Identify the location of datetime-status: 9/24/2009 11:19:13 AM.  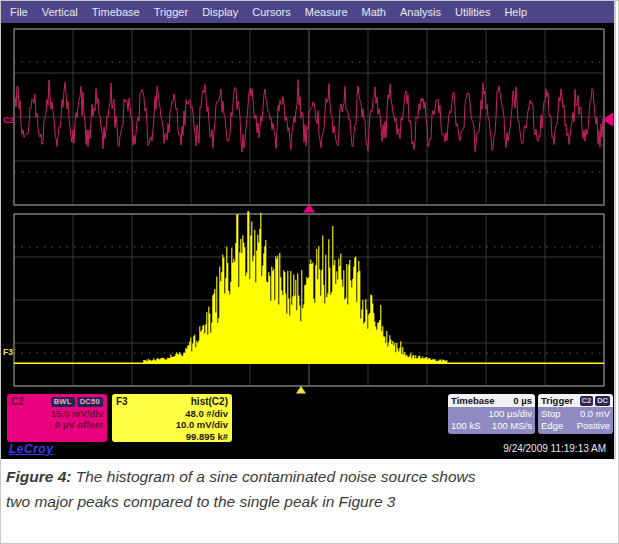
(554, 448).